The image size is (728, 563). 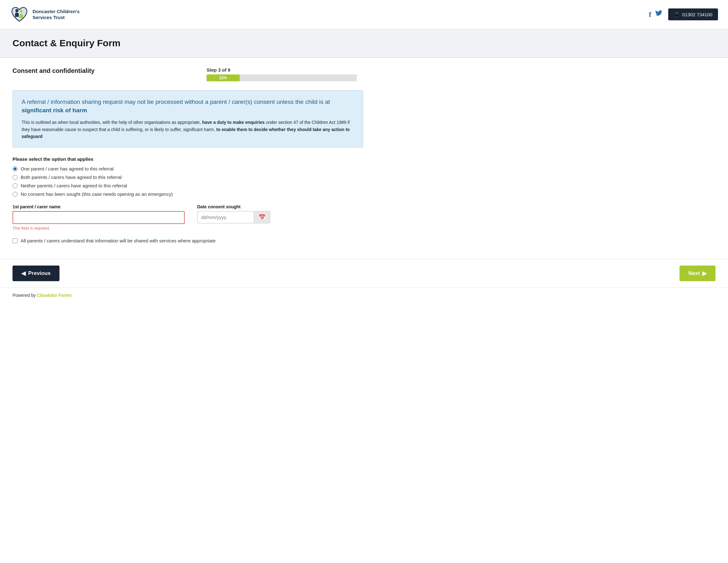 What do you see at coordinates (364, 273) in the screenshot?
I see `nav-buttons: ◀ Previous Next ▶` at bounding box center [364, 273].